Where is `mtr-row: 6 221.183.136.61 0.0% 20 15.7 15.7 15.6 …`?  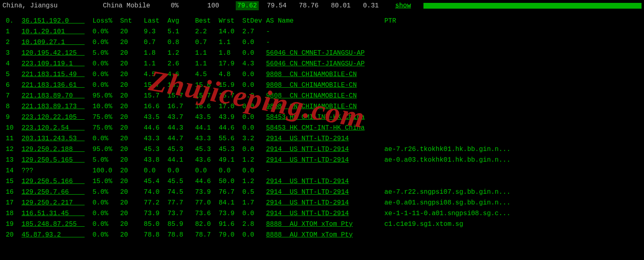
mtr-row: 6 221.183.136.61 0.0% 20 15.7 15.7 15.6 … is located at coordinates (322, 85).